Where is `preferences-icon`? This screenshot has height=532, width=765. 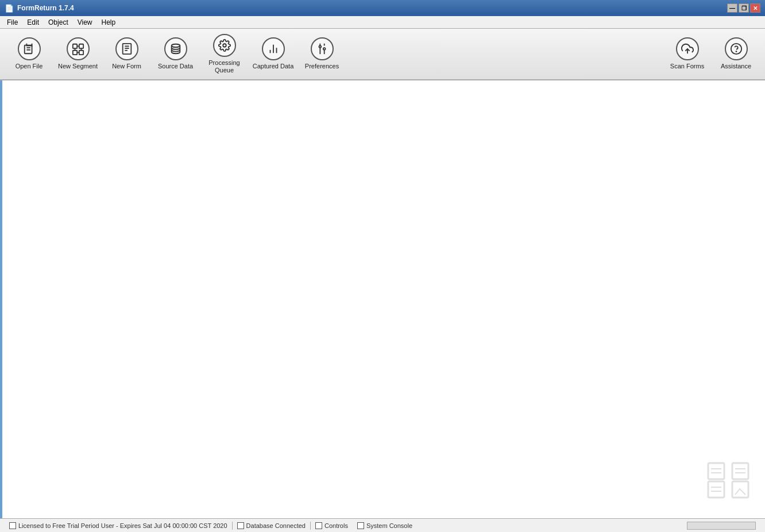 preferences-icon is located at coordinates (322, 49).